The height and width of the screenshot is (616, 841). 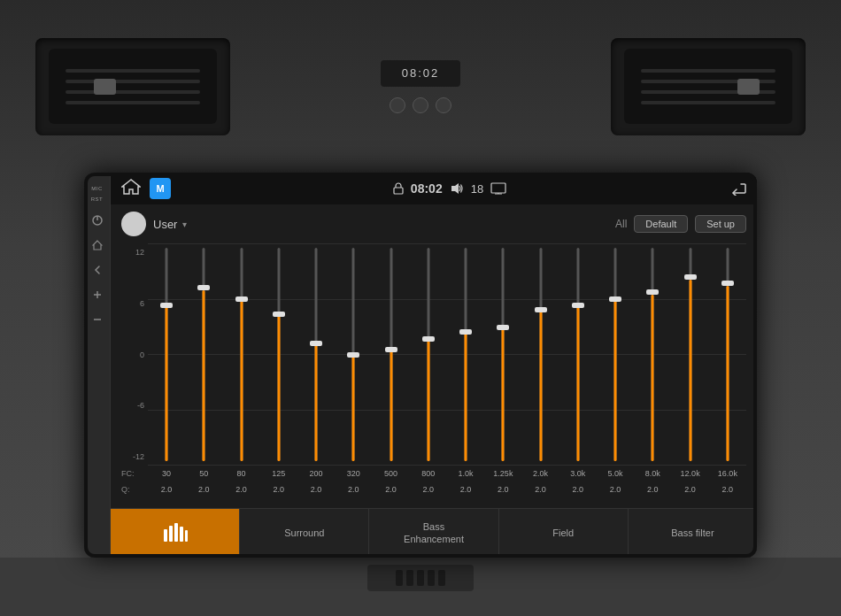 I want to click on fc-value-10: 2.0k, so click(x=541, y=474).